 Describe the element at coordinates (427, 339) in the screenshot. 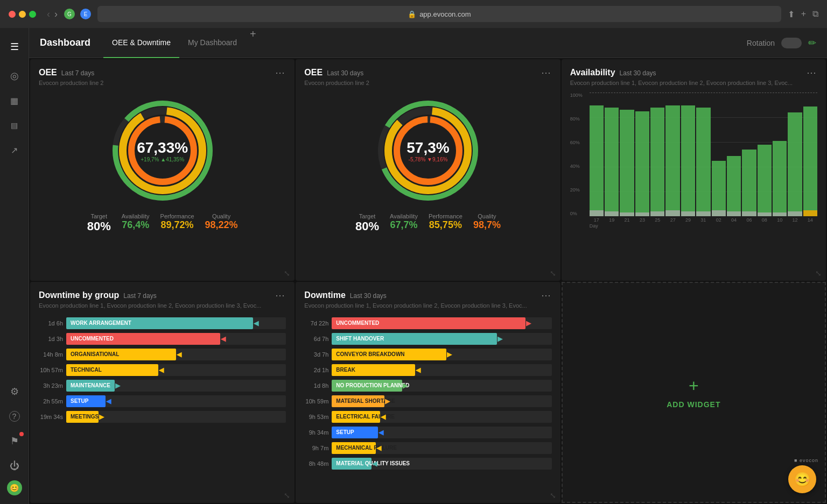

I see `bar-row-shift-handover: 6d 7h SHIFT HANDOVER ▶` at that location.